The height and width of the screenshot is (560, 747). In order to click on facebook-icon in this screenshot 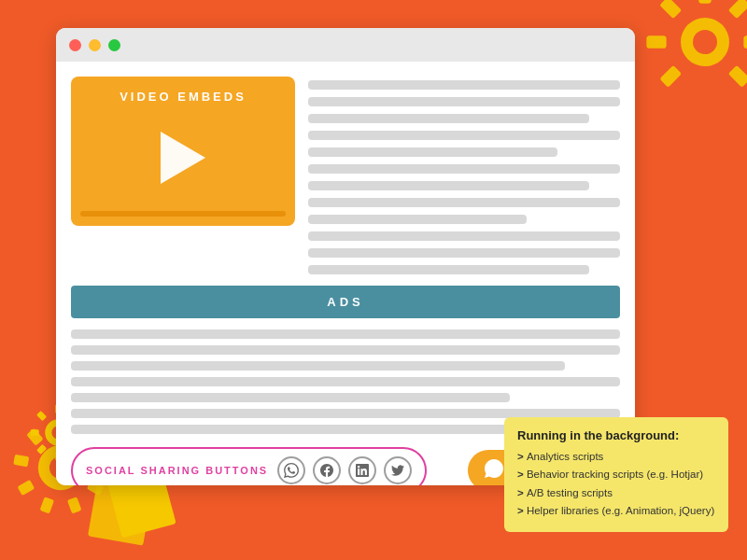, I will do `click(327, 470)`.